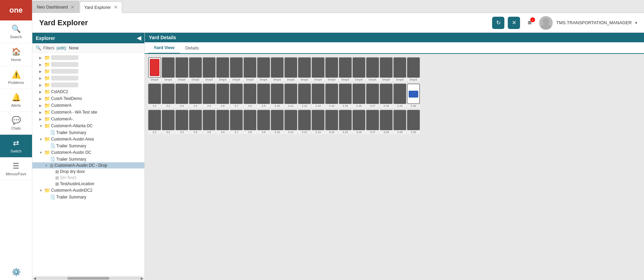  I want to click on tree-item-blurred-5: ▶ 📁, so click(89, 85).